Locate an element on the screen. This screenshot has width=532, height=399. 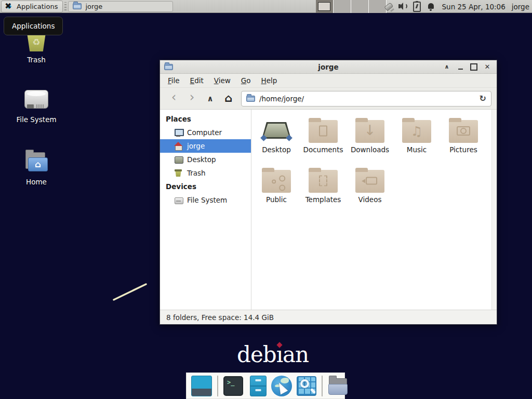
sidebar-item-label: jorge is located at coordinates (196, 146).